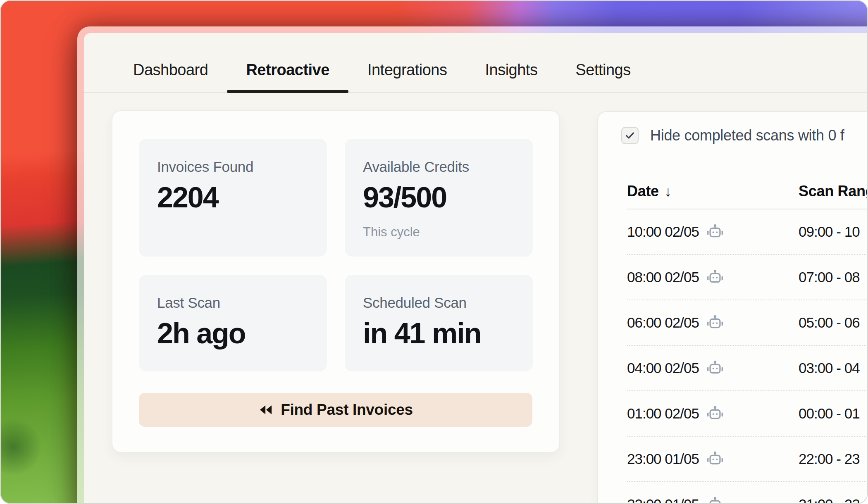 The width and height of the screenshot is (868, 504). What do you see at coordinates (233, 323) in the screenshot?
I see `stat-tile-last-scan: Last Scan 2h ago` at bounding box center [233, 323].